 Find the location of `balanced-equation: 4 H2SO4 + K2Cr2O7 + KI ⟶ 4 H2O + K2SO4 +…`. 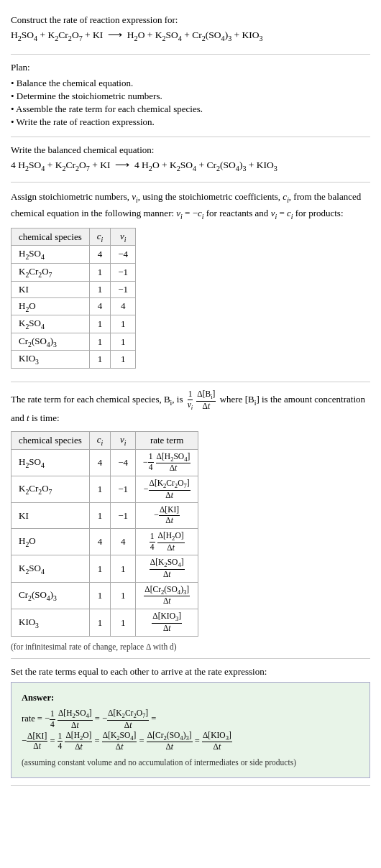

balanced-equation: 4 H2SO4 + K2Cr2O7 + KI ⟶ 4 H2O + K2SO4 +… is located at coordinates (190, 165).